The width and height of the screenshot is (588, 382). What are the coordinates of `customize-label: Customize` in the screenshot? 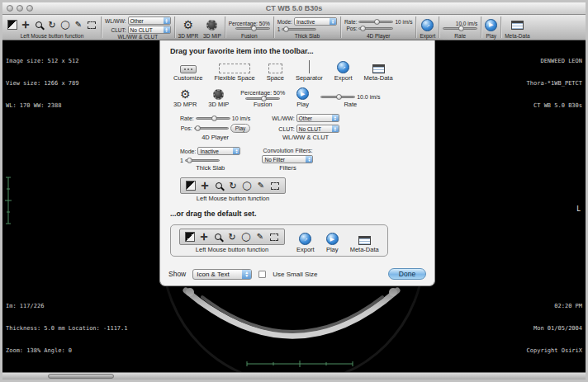 It's located at (188, 78).